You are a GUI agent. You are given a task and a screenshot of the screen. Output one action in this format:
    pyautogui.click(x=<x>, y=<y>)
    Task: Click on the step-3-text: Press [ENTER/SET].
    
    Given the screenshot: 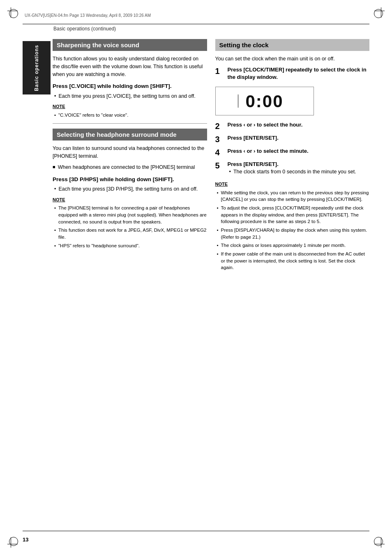 What is the action you would take?
    pyautogui.click(x=253, y=138)
    